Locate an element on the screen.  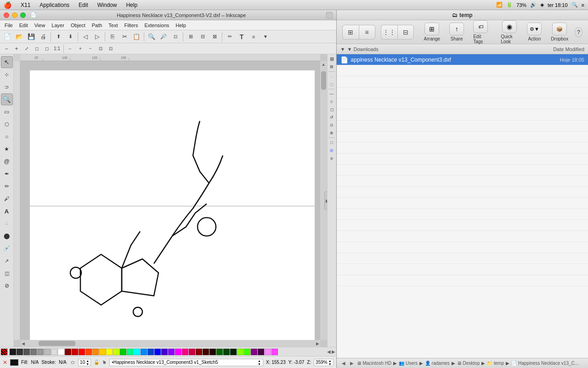
palette-left: ◀ is located at coordinates (329, 351).